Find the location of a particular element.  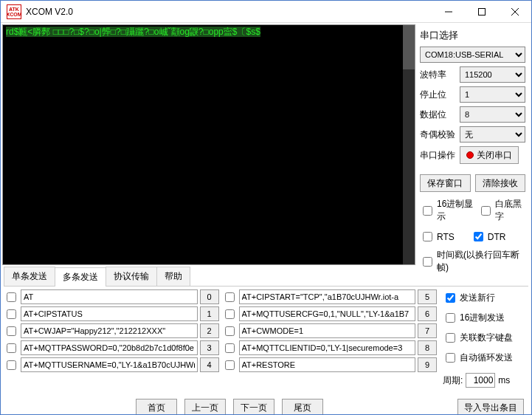

timestamp-label: 时间戳(以换行回车断帧) is located at coordinates (481, 261).